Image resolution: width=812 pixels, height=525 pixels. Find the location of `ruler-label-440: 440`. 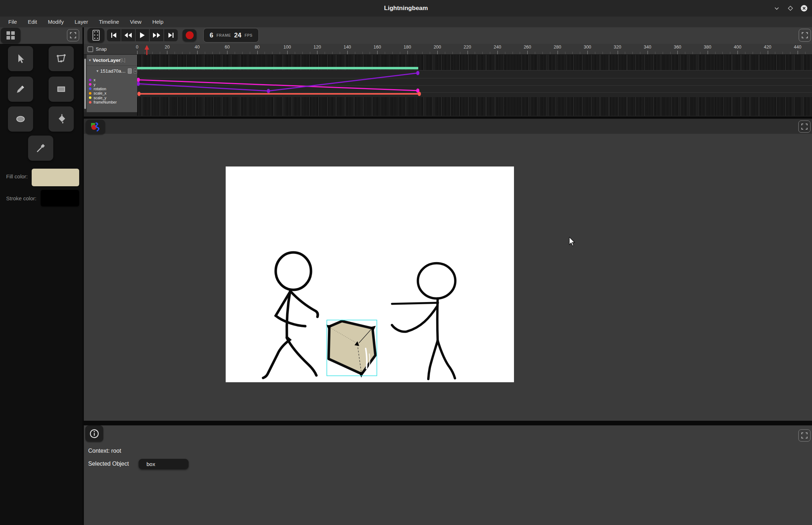

ruler-label-440: 440 is located at coordinates (798, 47).